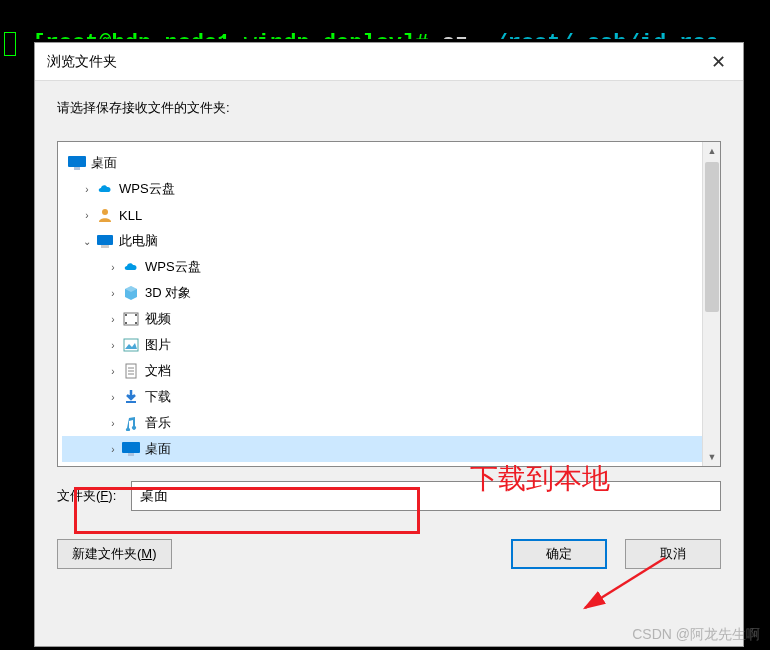 The width and height of the screenshot is (770, 650). Describe the element at coordinates (82, 62) in the screenshot. I see `dialog-title: 浏览文件夹` at that location.